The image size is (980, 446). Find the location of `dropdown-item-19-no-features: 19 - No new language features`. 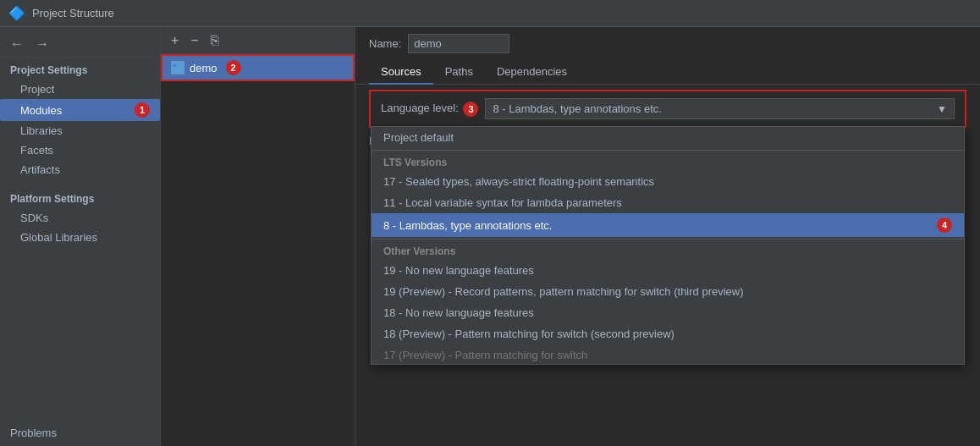

dropdown-item-19-no-features: 19 - No new language features is located at coordinates (668, 271).